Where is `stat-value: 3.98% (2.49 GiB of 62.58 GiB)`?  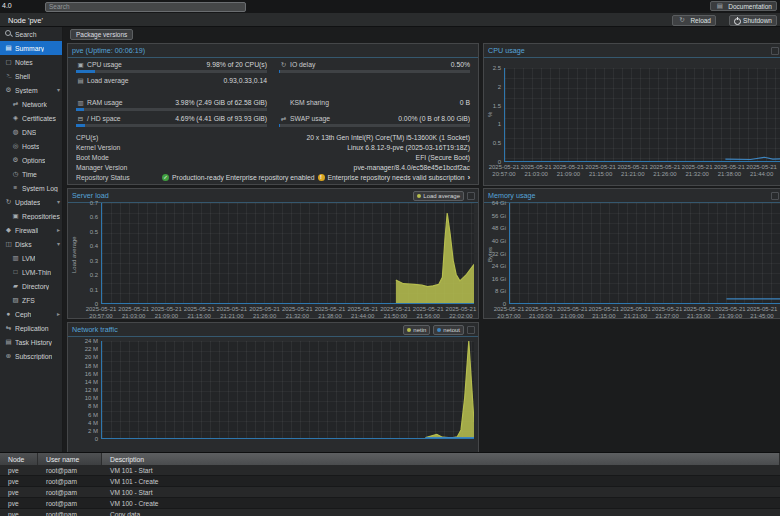 stat-value: 3.98% (2.49 GiB of 62.58 GiB) is located at coordinates (221, 102).